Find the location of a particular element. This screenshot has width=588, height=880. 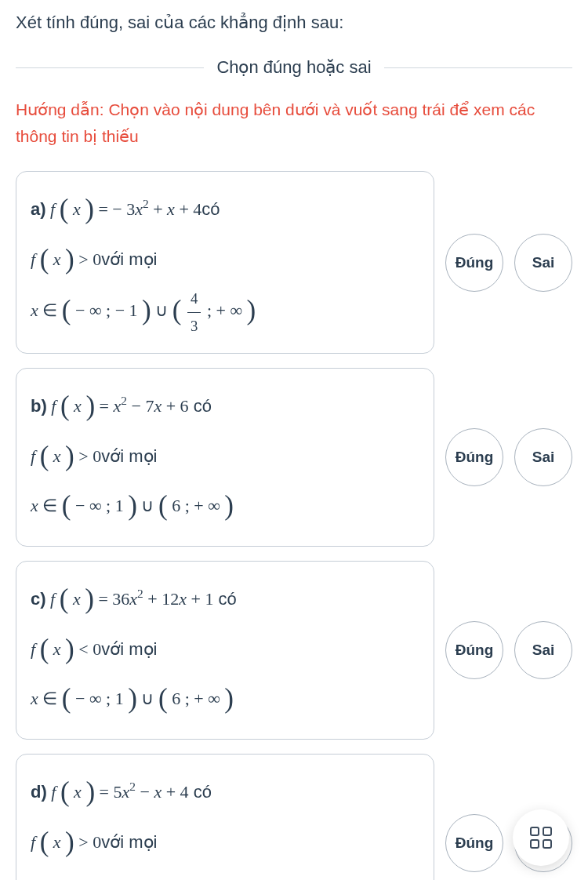

equation-line: d) f ( x ) = 5x2 − x + 4 có is located at coordinates (225, 794).